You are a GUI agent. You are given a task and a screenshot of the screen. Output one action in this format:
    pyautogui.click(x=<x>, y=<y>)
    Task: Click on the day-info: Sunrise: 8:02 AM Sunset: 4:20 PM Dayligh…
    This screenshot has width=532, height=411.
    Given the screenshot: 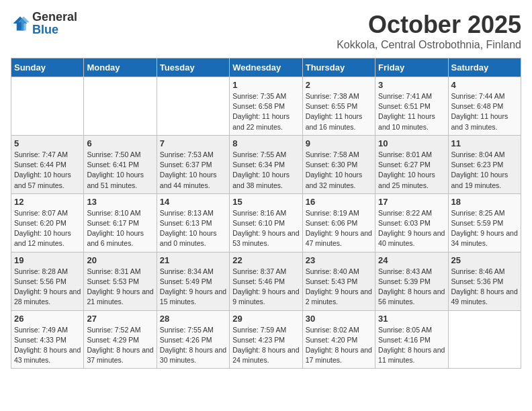 What is the action you would take?
    pyautogui.click(x=339, y=345)
    